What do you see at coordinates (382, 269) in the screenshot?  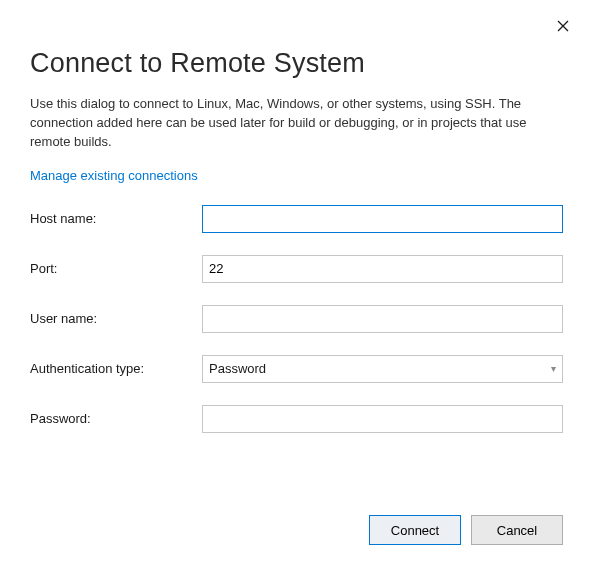 I see `port-input` at bounding box center [382, 269].